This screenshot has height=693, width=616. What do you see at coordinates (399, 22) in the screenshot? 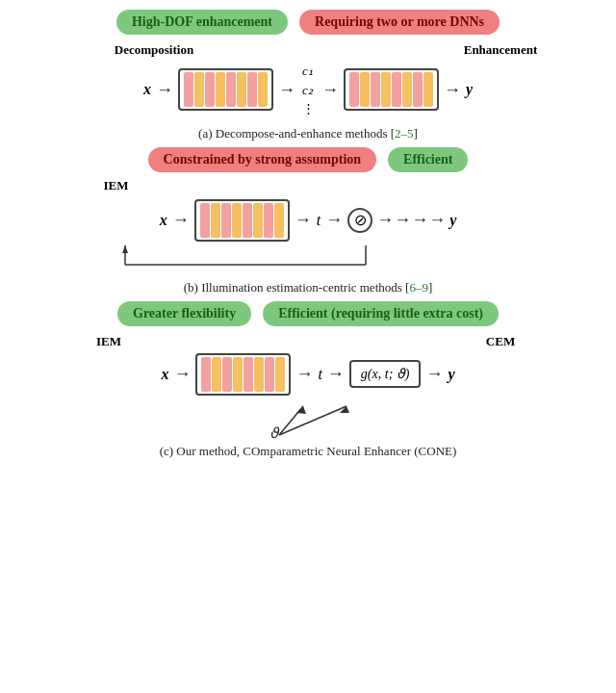
I see `badge-requiring-dnns: Requiring two or more DNNs` at bounding box center [399, 22].